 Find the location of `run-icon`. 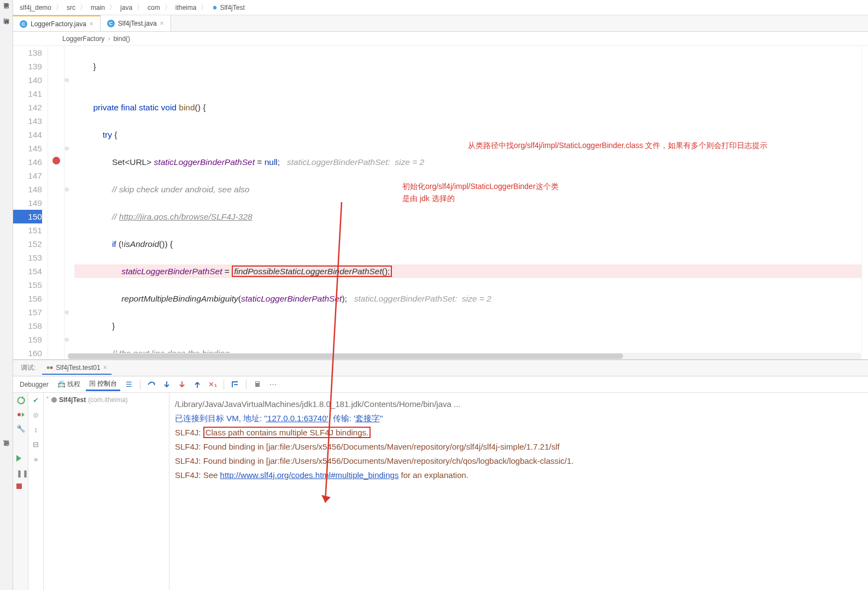

run-icon is located at coordinates (50, 368).